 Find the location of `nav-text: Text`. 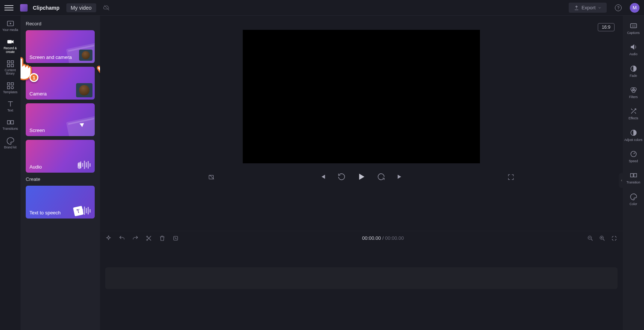

nav-text: Text is located at coordinates (10, 106).